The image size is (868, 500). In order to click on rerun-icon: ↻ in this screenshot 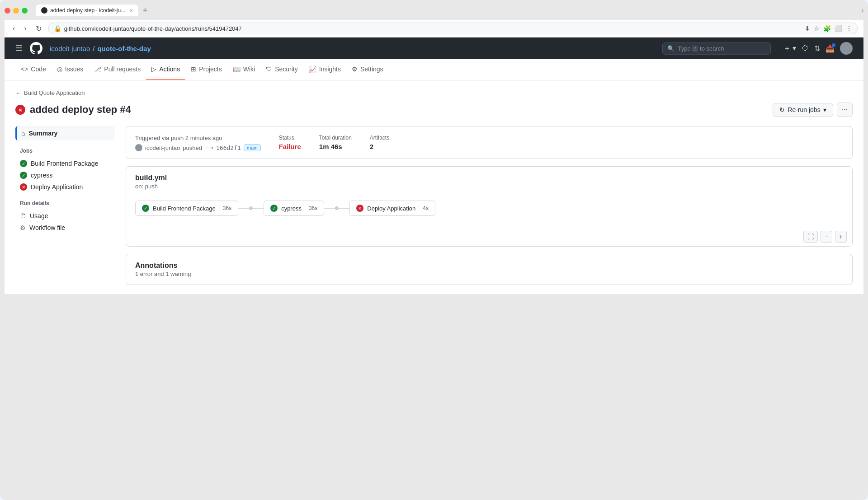, I will do `click(782, 110)`.